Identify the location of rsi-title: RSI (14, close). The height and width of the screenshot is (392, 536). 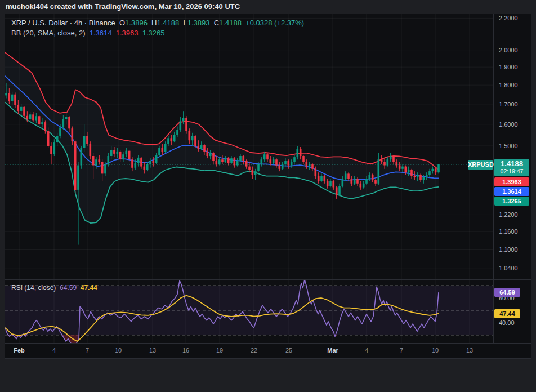
(34, 288).